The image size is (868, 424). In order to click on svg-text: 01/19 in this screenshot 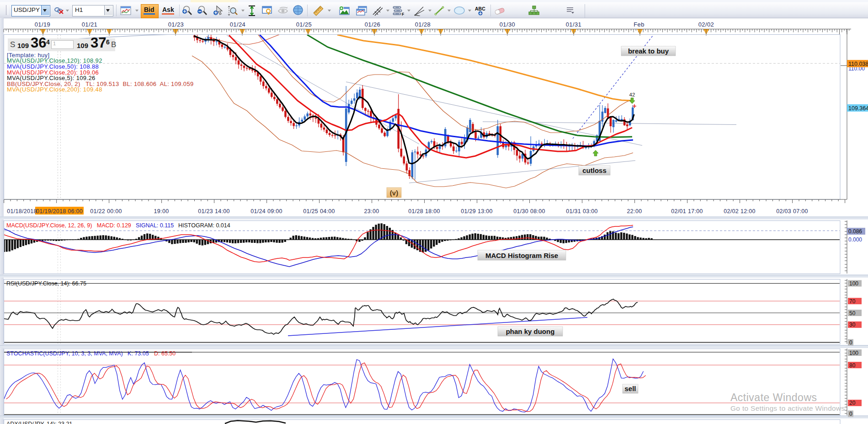, I will do `click(43, 25)`.